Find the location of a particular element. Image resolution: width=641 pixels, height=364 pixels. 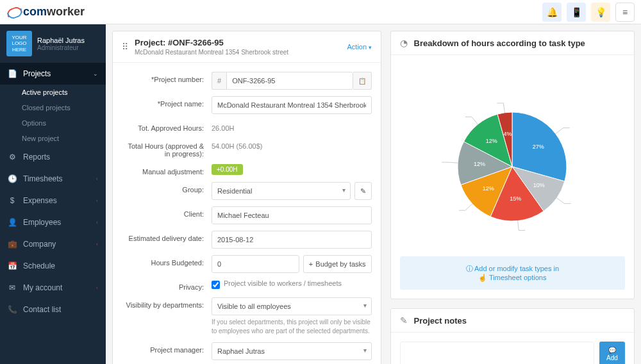

user-block: YOUR LOGO HERE Raphaël Jutras Administra… is located at coordinates (53, 44).